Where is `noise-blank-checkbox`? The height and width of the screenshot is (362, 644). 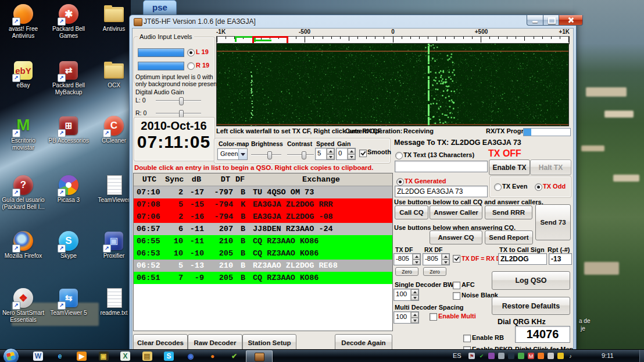 noise-blank-checkbox is located at coordinates (457, 296).